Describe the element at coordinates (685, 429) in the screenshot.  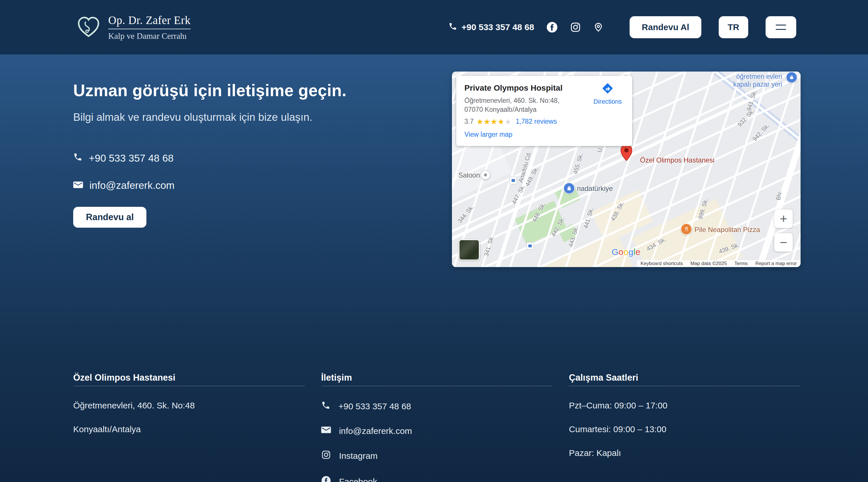
I see `footer-hours-saturday: Cumartesi: 09:00 – 13:00` at that location.